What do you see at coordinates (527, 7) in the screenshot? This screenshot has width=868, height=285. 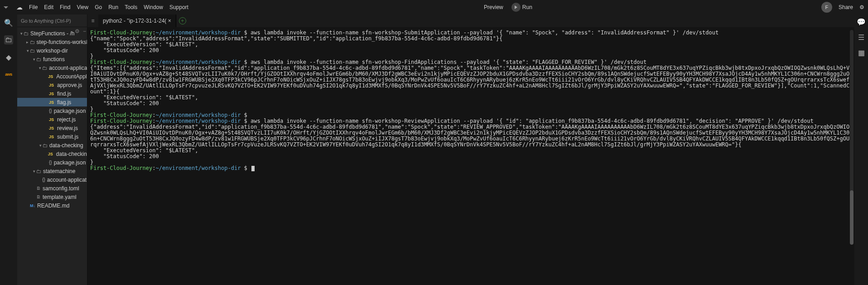 I see `run-label: Run` at bounding box center [527, 7].